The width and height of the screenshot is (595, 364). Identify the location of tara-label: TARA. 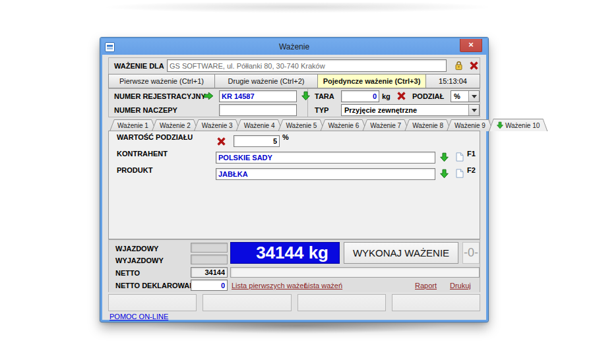
(325, 96).